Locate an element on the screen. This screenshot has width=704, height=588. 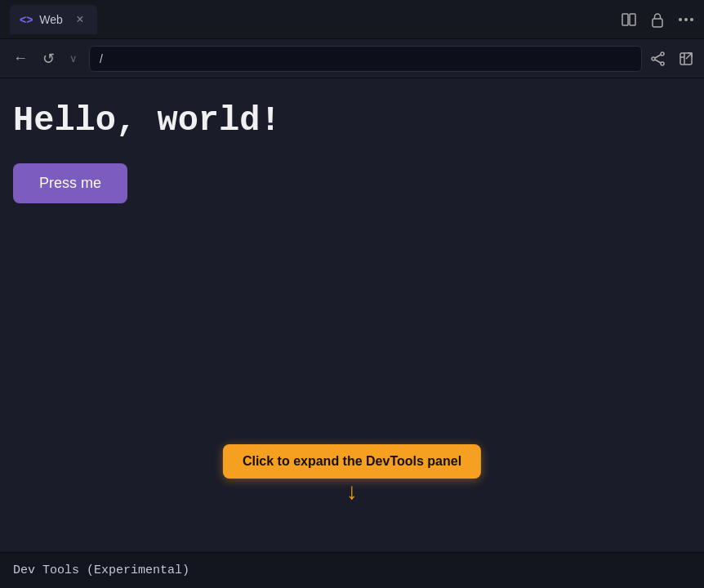
dev-tools-bar: Dev Tools (Experimental) is located at coordinates (352, 570).